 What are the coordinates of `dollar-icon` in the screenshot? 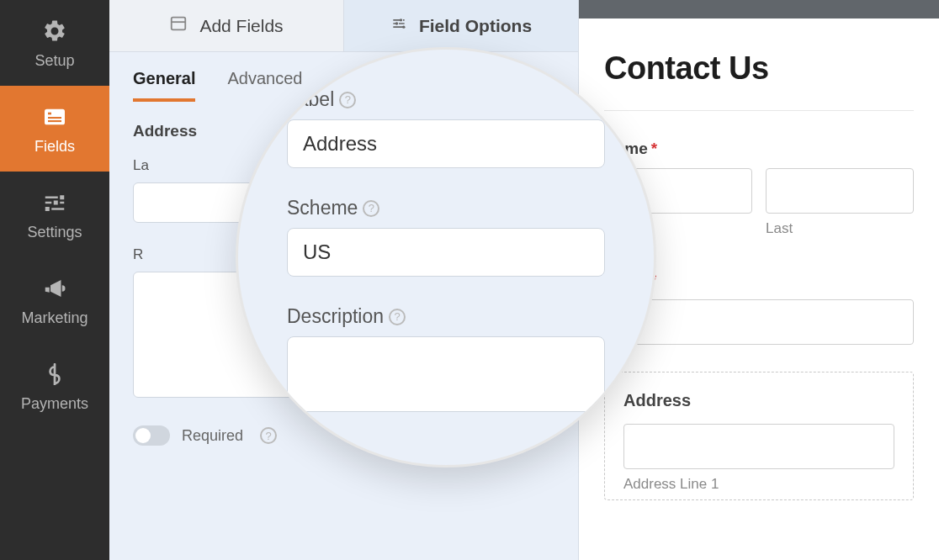 It's located at (55, 374).